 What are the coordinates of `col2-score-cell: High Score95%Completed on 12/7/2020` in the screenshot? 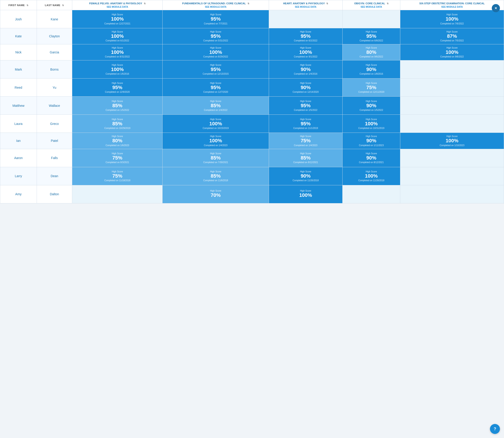 It's located at (216, 88).